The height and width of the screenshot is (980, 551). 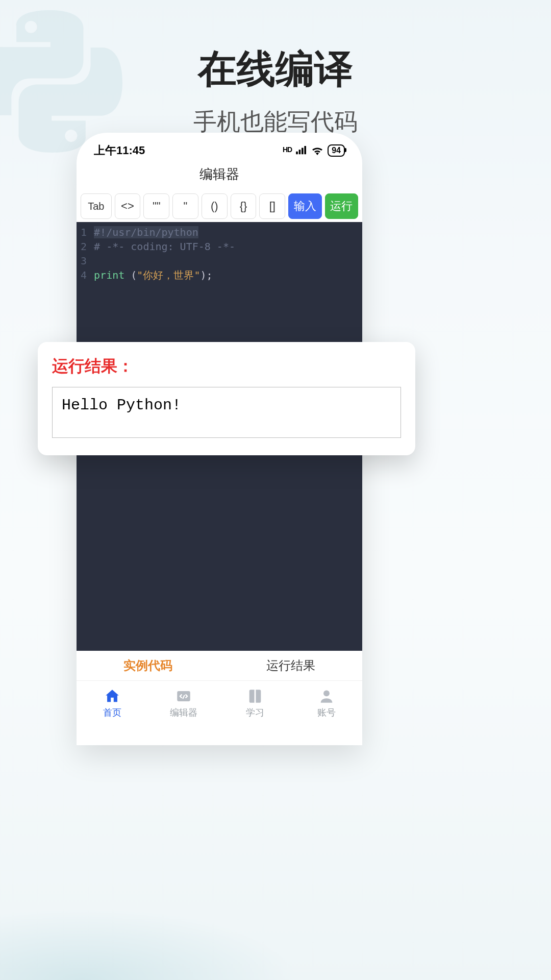 I want to click on battery-level: 94, so click(x=336, y=151).